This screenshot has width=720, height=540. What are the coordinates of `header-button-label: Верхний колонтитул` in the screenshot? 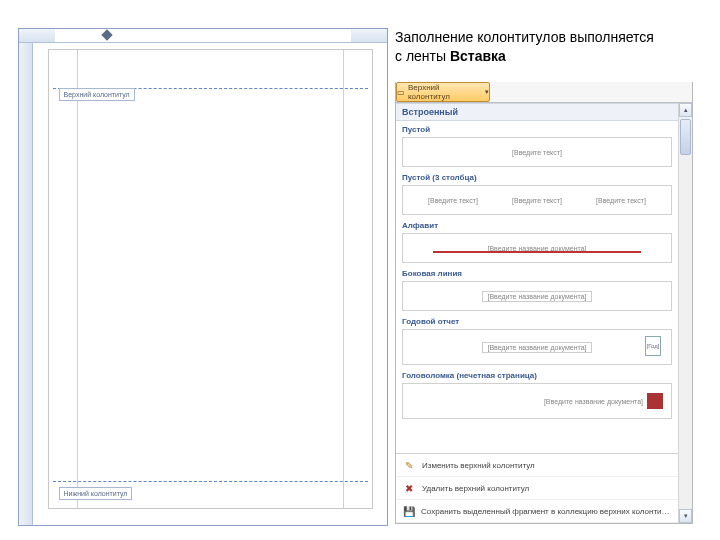 It's located at (445, 92).